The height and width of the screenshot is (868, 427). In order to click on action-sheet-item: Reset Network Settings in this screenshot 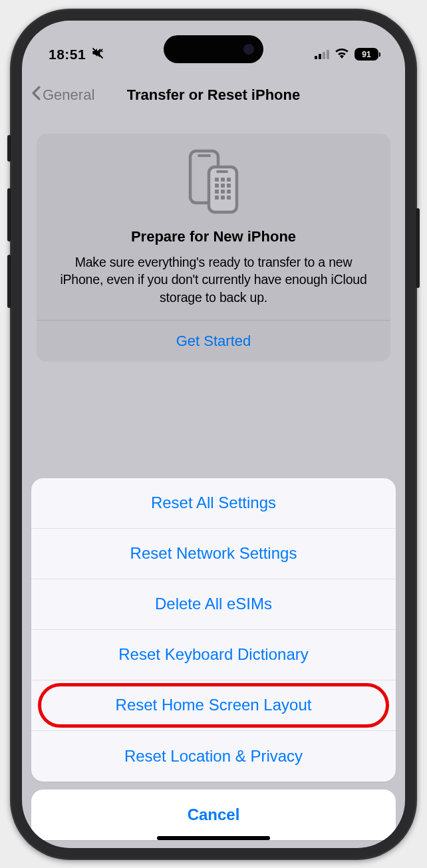, I will do `click(214, 554)`.